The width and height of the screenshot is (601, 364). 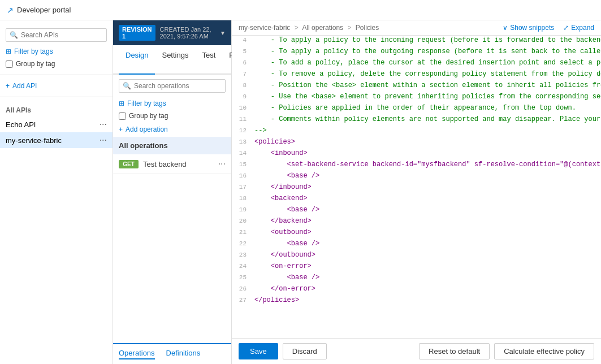 I want to click on operations-search-container: 🔍, so click(x=172, y=86).